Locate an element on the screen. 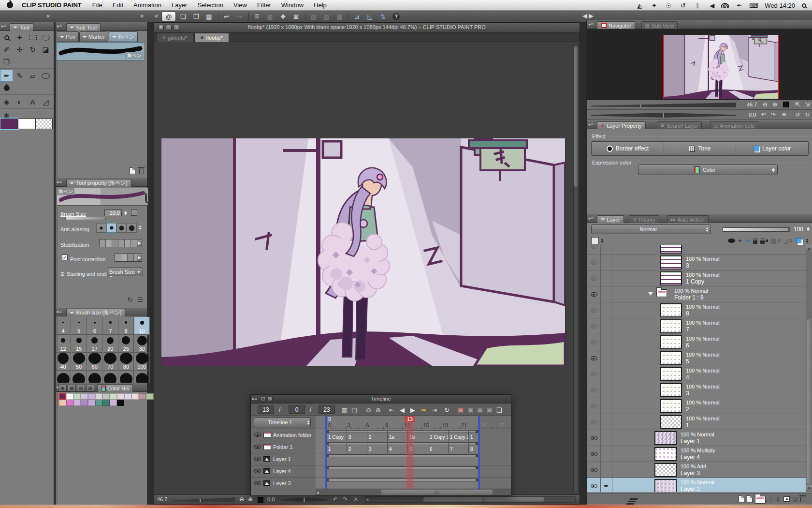 Image resolution: width=812 pixels, height=508 pixels. brush-size-12: 12 is located at coordinates (63, 344).